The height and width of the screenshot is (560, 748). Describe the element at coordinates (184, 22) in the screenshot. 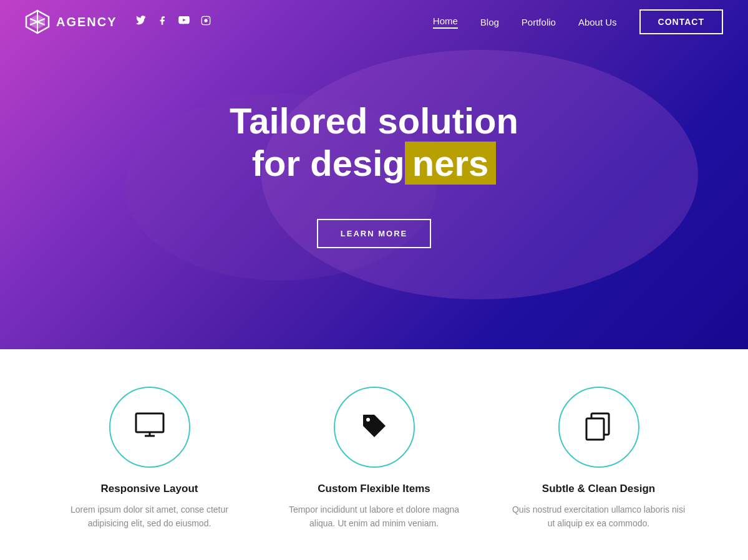

I see `youtube-icon` at that location.